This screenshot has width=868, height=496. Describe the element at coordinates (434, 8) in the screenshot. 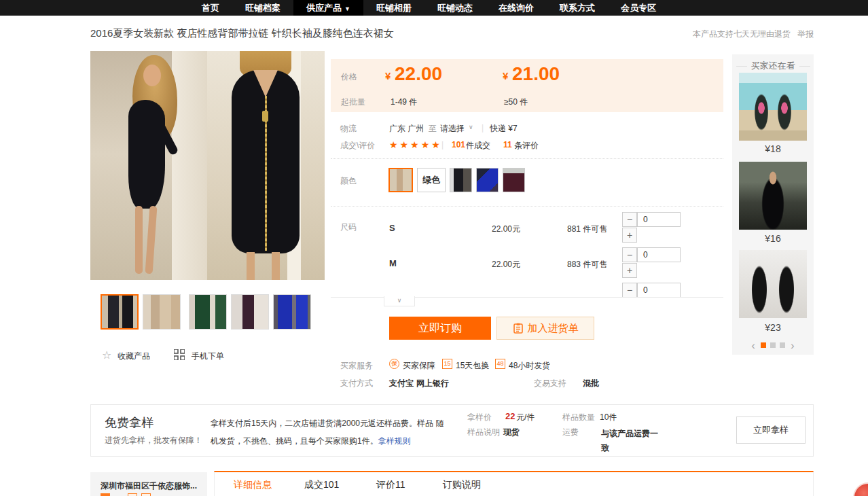

I see `top-navbar: 首页 旺铺档案 供应产品▼ 旺铺相册 旺铺动态 在线询价 联系方式 会员专区` at that location.